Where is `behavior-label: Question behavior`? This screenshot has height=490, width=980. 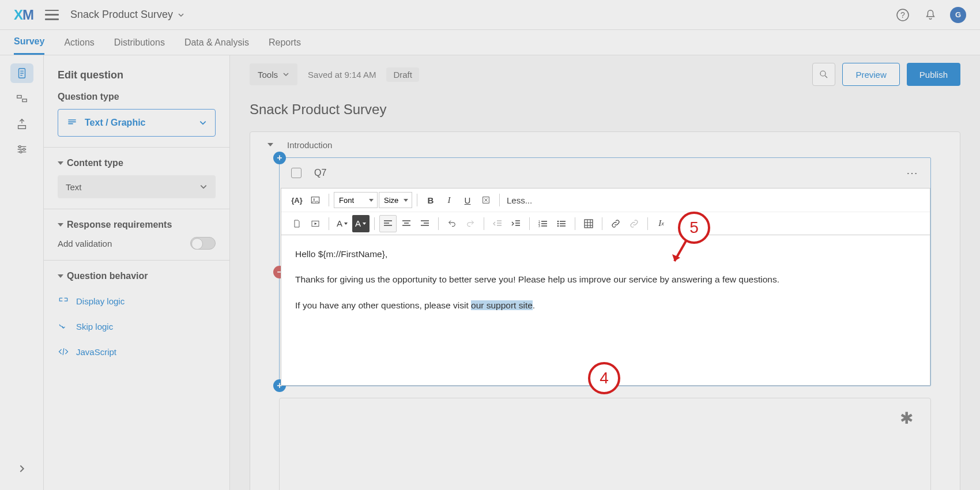 behavior-label: Question behavior is located at coordinates (137, 276).